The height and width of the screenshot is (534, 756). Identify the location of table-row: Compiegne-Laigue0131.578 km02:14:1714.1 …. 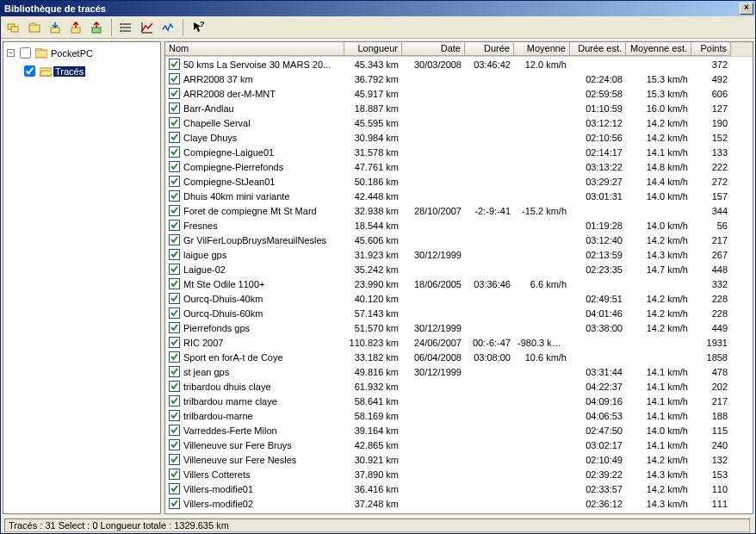
(459, 152).